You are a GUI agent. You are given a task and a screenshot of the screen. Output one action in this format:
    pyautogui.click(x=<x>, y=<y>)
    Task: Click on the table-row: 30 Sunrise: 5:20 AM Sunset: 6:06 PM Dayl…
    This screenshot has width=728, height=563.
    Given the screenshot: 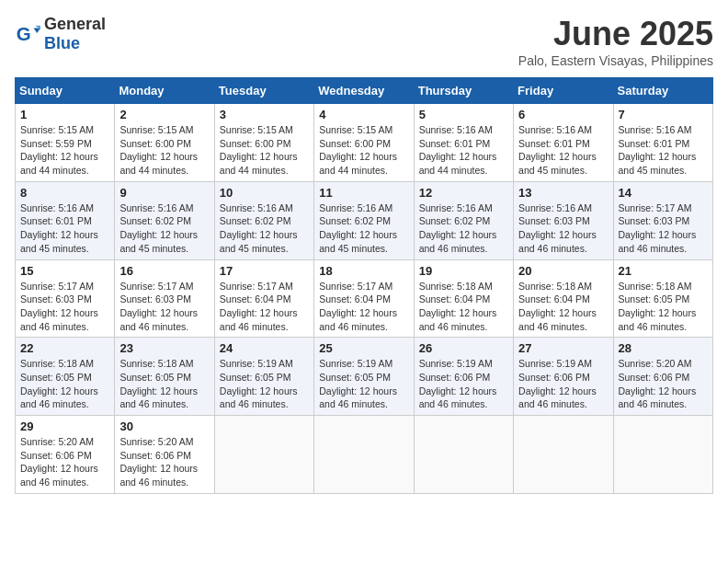 What is the action you would take?
    pyautogui.click(x=165, y=454)
    